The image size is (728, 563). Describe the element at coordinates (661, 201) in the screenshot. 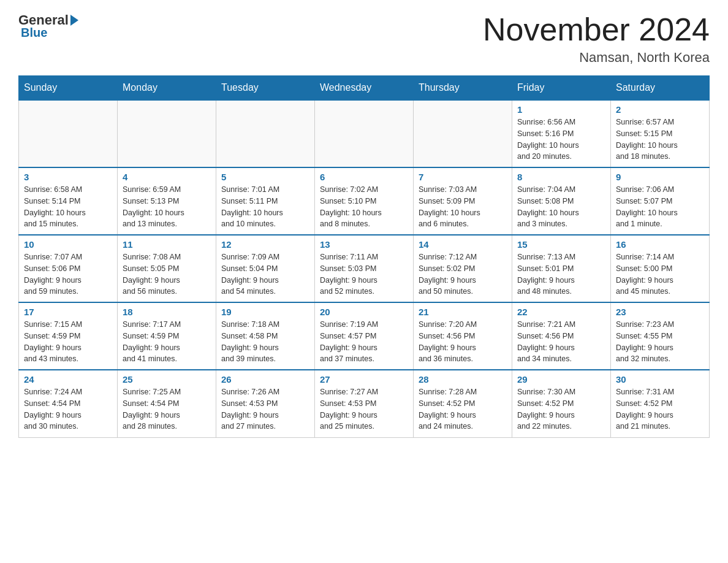

I see `table-cell: 9Sunrise: 7:06 AM Sunset: 5:07 PM Daylig…` at that location.